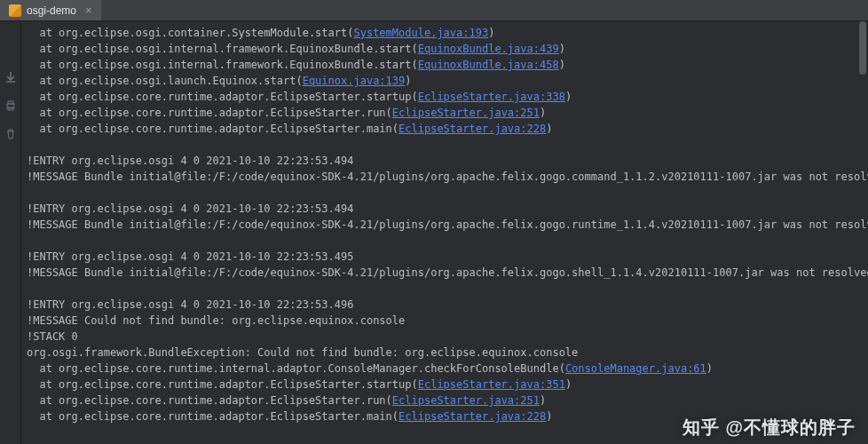 The width and height of the screenshot is (868, 444). Describe the element at coordinates (11, 233) in the screenshot. I see `console-toolbar` at that location.